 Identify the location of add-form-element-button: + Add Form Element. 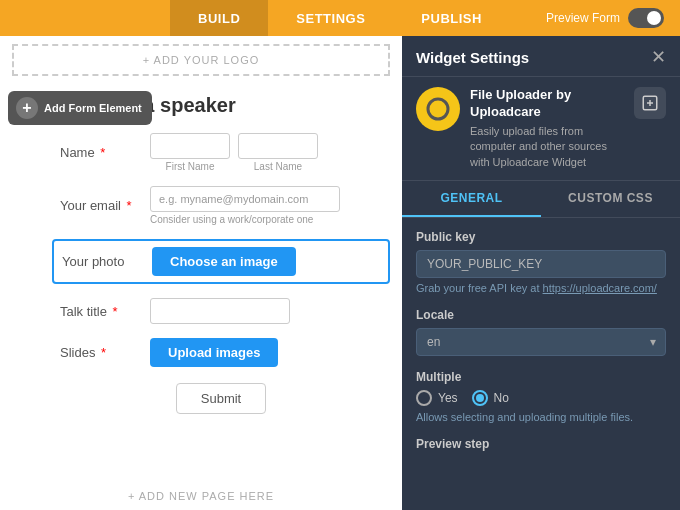
(80, 108).